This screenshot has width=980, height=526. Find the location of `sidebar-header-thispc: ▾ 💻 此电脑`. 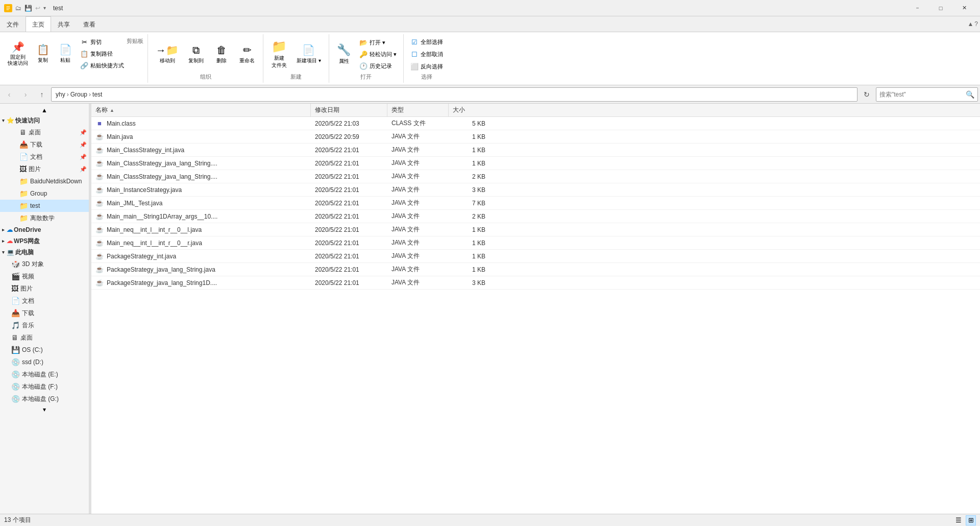

sidebar-header-thispc: ▾ 💻 此电脑 is located at coordinates (44, 252).